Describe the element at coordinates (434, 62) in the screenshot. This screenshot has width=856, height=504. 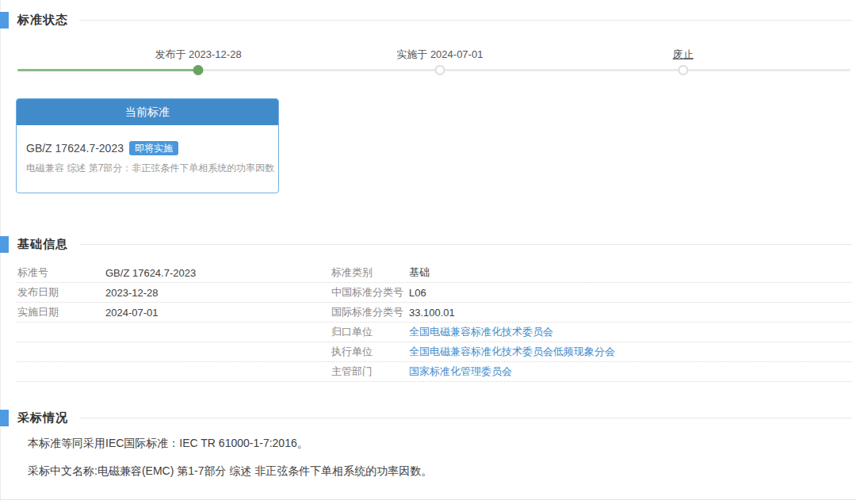
I see `status-timeline: 发布于 2023-12-28 实施于 2024-07-01 废止` at that location.